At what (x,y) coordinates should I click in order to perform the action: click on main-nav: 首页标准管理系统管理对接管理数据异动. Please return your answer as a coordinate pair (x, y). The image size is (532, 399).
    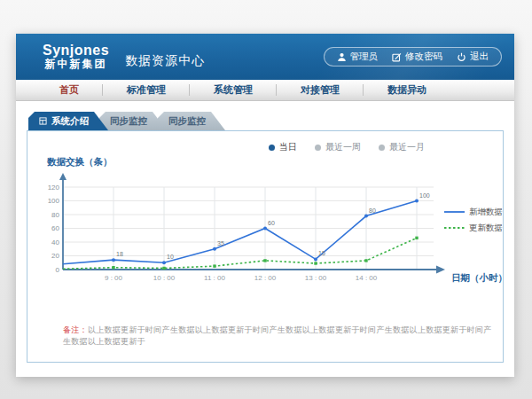
    Looking at the image, I should click on (265, 90).